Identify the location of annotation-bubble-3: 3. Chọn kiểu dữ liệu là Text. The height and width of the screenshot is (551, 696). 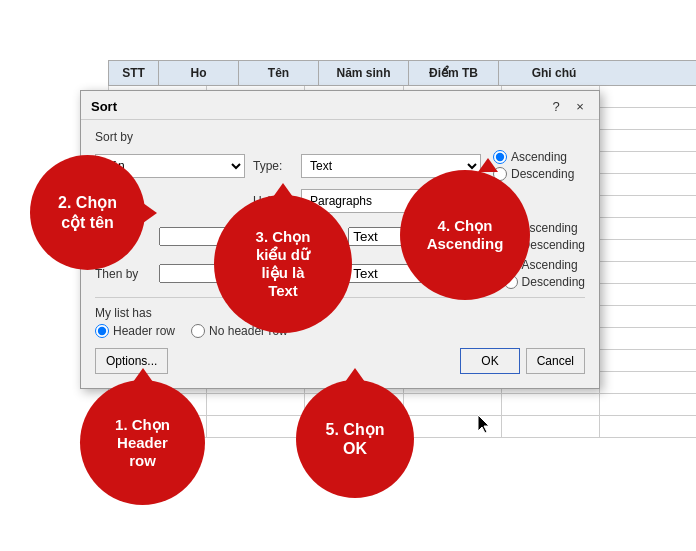
(283, 264).